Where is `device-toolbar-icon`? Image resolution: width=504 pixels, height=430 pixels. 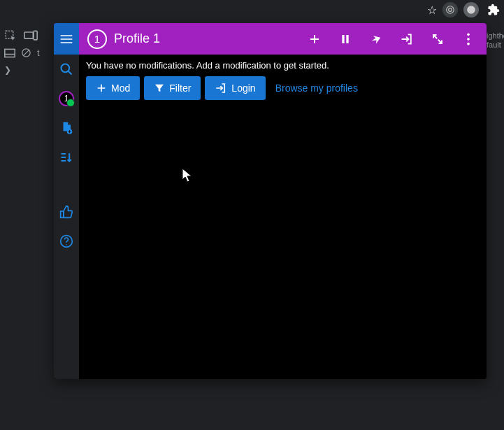
device-toolbar-icon is located at coordinates (31, 36).